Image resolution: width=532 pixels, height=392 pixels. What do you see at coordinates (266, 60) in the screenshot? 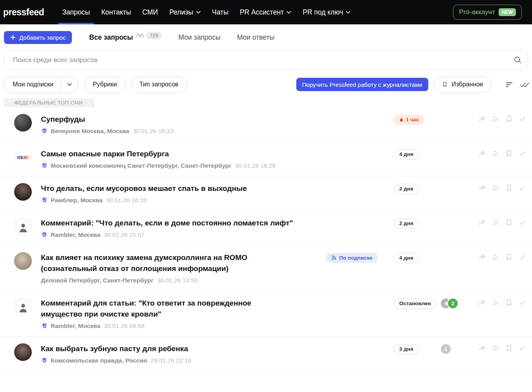
I see `search-bar` at bounding box center [266, 60].